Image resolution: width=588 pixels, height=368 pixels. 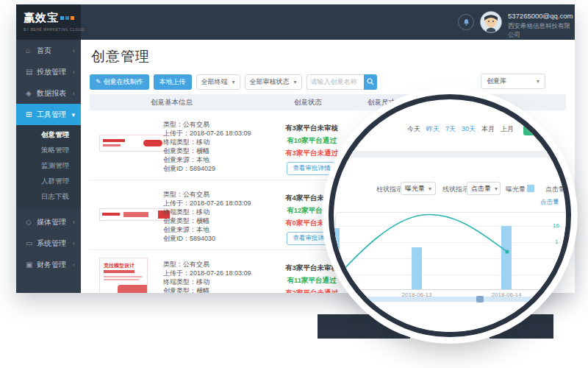 I want to click on sidebar-submenu: 创意管理 策略管理 监测管理 人群管理 日志下载, so click(x=49, y=166).